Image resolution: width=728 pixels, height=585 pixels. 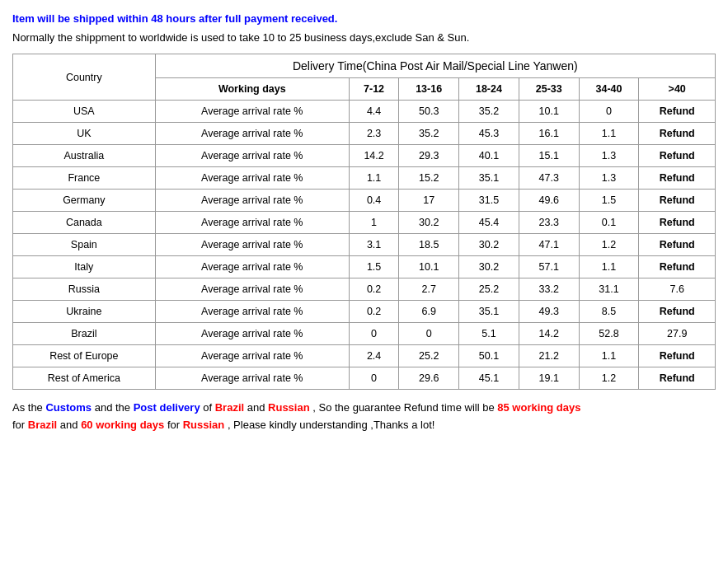 I want to click on val-13-16: 35.2, so click(x=429, y=133).